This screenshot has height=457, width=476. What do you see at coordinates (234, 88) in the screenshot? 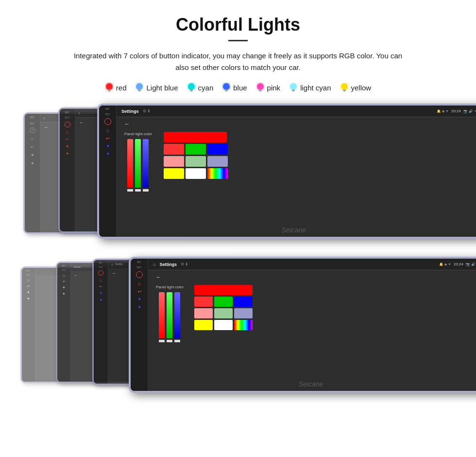
I see `color-item-blue: blue` at bounding box center [234, 88].